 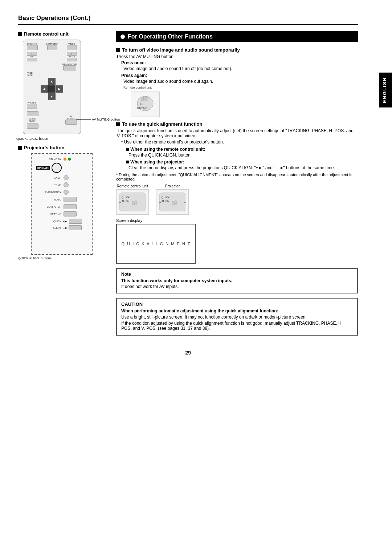 I want to click on lamp-indicator, so click(x=66, y=178).